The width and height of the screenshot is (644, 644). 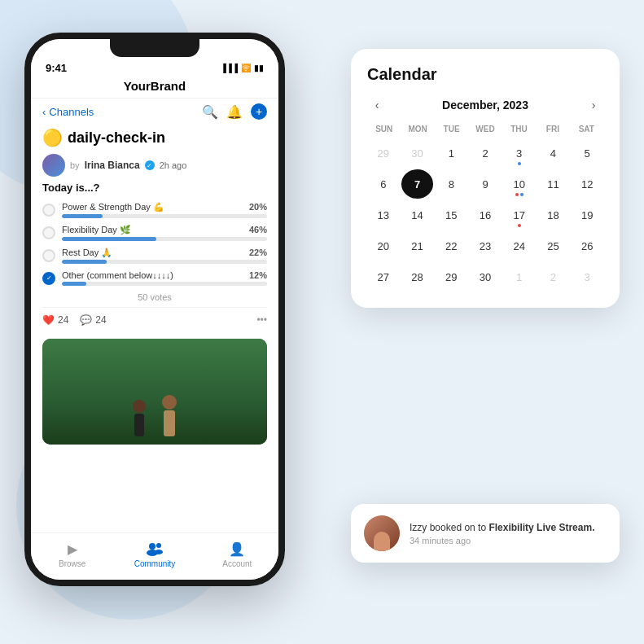 I want to click on more-button: •••, so click(x=262, y=320).